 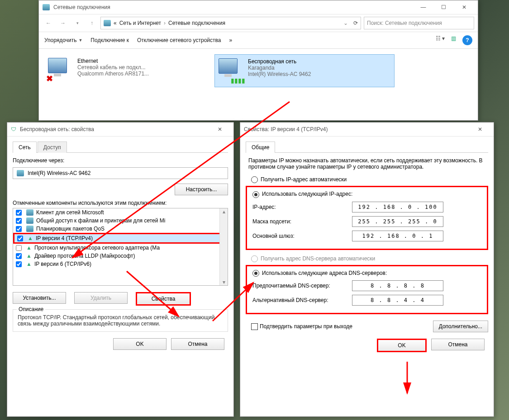 What do you see at coordinates (92, 23) in the screenshot?
I see `up-button: ↑` at bounding box center [92, 23].